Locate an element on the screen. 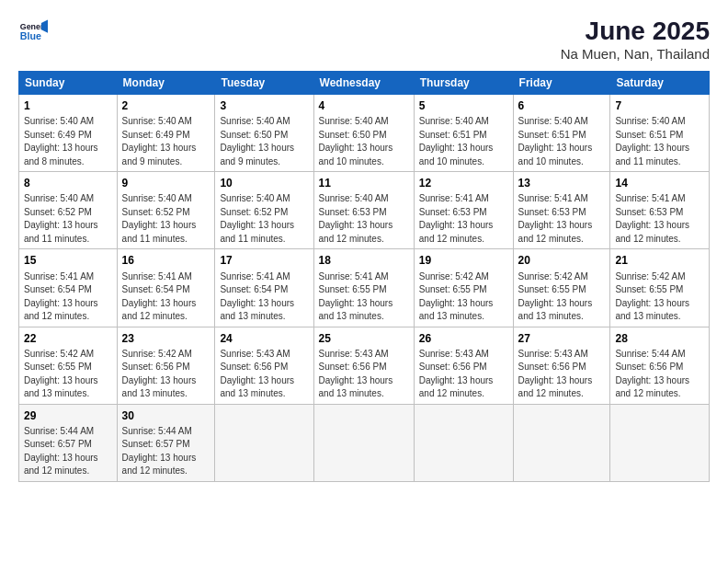 This screenshot has height=563, width=728. weekday-header-monday: Monday is located at coordinates (165, 83).